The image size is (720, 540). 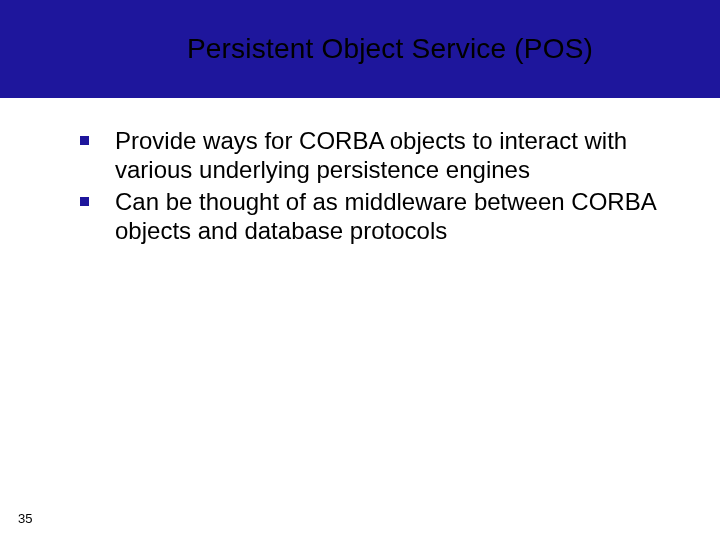 What do you see at coordinates (380, 156) in the screenshot?
I see `list-item: Provide ways for CORBA objects to intera…` at bounding box center [380, 156].